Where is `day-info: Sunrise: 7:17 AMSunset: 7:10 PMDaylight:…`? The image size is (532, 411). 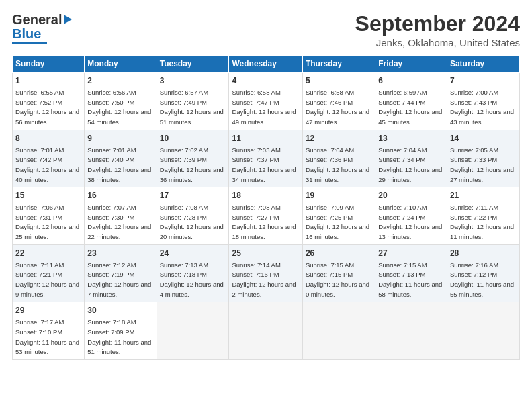 day-info: Sunrise: 7:17 AMSunset: 7:10 PMDaylight:… is located at coordinates (47, 337).